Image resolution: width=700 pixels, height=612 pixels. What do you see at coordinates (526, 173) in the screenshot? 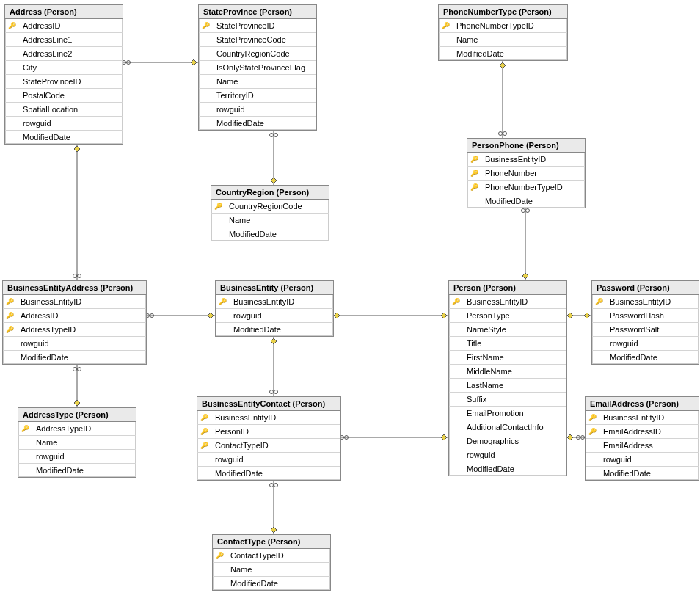
I see `table-personphone: PersonPhone (Person)🔑BusinessEntityID🔑Ph…` at bounding box center [526, 173].